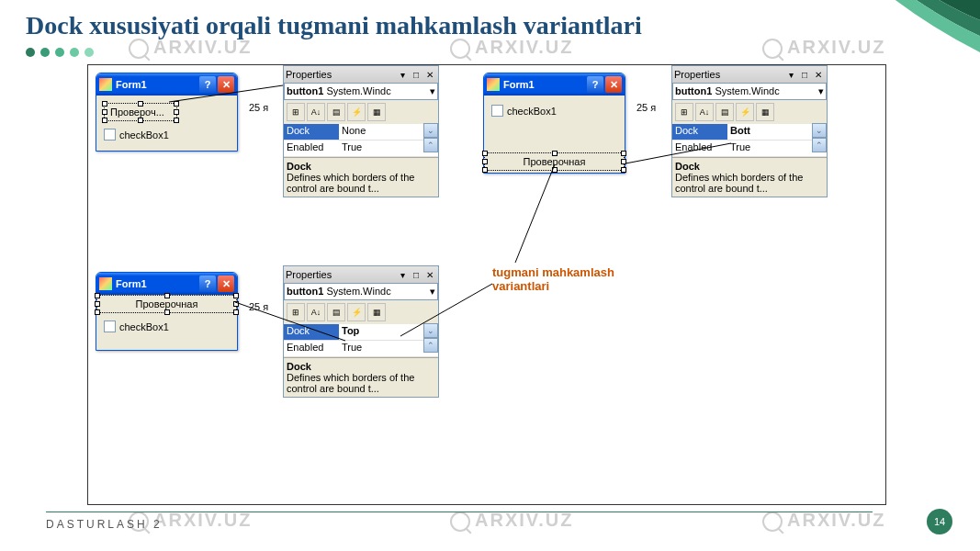 Image resolution: width=980 pixels, height=551 pixels. What do you see at coordinates (749, 131) in the screenshot?
I see `properties-panel-bottom: Properties ▾ □ ✕ button1 System.Windc▾ ⊞…` at bounding box center [749, 131].